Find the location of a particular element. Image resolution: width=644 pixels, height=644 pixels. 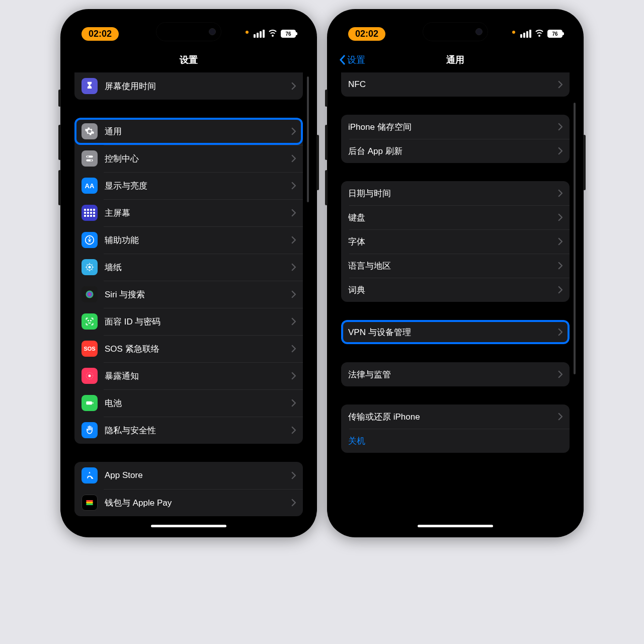

row-control-center: 控制中心 is located at coordinates (189, 158).